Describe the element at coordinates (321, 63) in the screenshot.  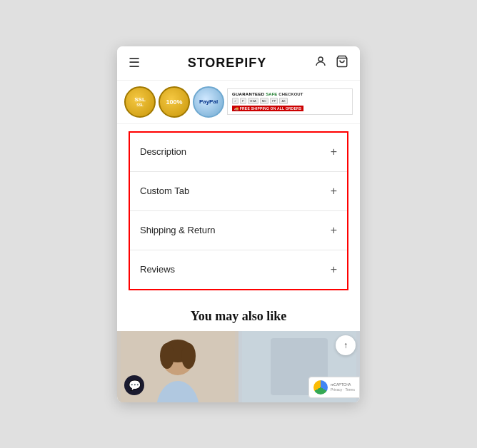
I see `user-icon` at that location.